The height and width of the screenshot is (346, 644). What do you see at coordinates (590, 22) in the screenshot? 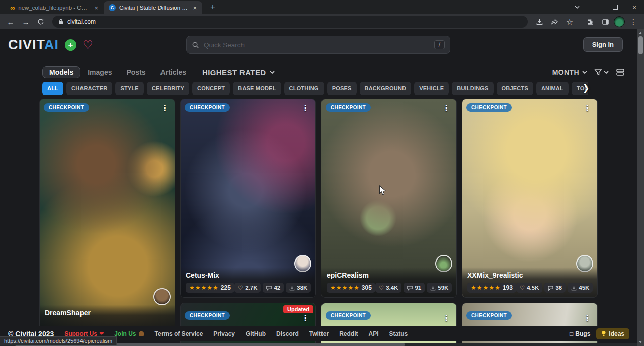
I see `extensions-puzzle-icon` at bounding box center [590, 22].